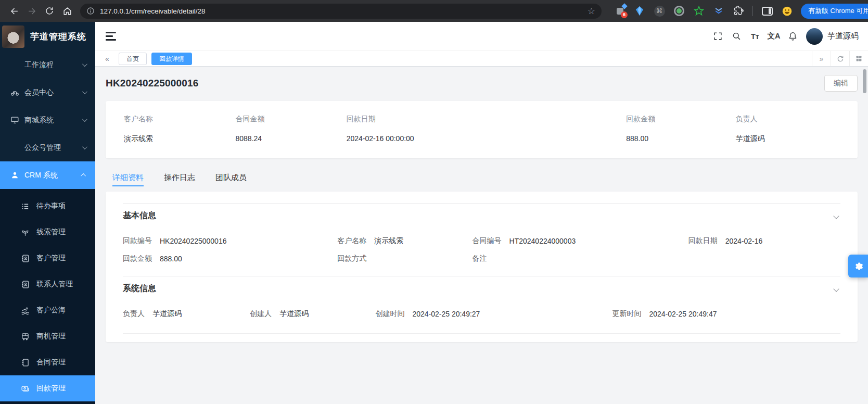 Image resolution: width=868 pixels, height=404 pixels. Describe the element at coordinates (699, 11) in the screenshot. I see `extension-star` at that location.